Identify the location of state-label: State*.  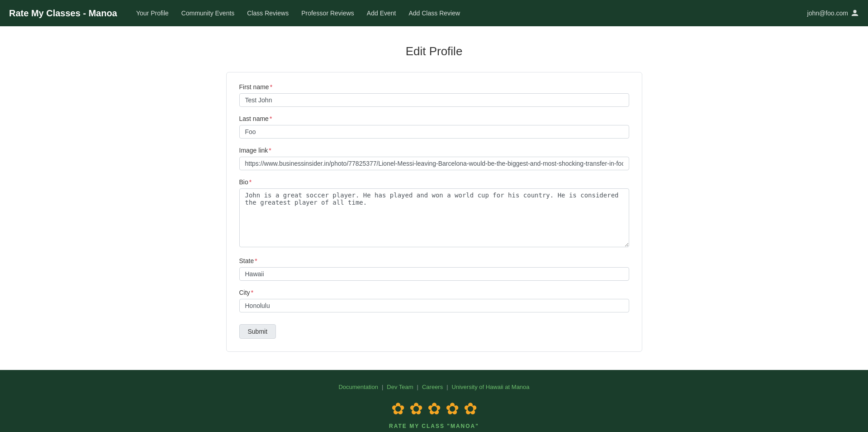
(434, 261).